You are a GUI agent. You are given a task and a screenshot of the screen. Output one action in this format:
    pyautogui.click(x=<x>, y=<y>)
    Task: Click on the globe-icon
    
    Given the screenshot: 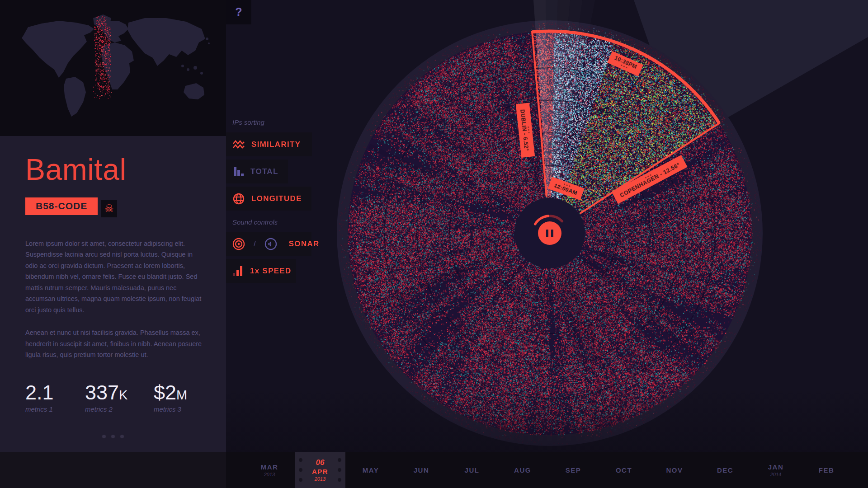 What is the action you would take?
    pyautogui.click(x=239, y=199)
    